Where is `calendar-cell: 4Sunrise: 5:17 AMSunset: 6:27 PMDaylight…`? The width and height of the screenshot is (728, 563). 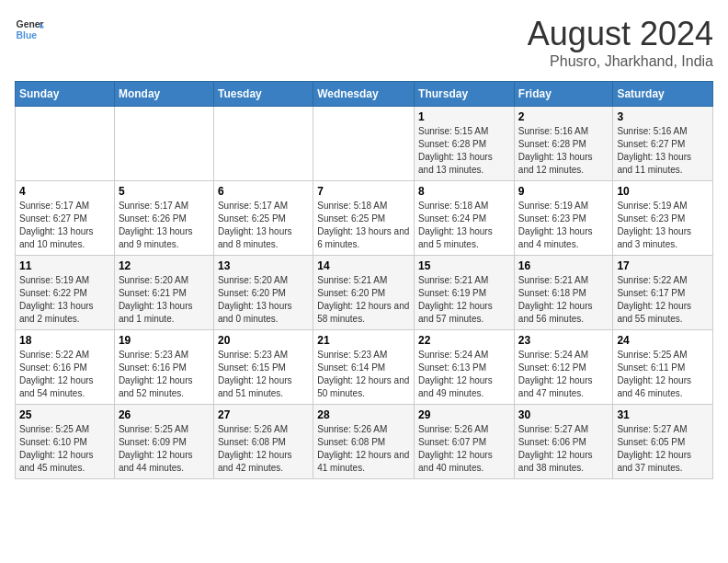 calendar-cell: 4Sunrise: 5:17 AMSunset: 6:27 PMDaylight… is located at coordinates (65, 219).